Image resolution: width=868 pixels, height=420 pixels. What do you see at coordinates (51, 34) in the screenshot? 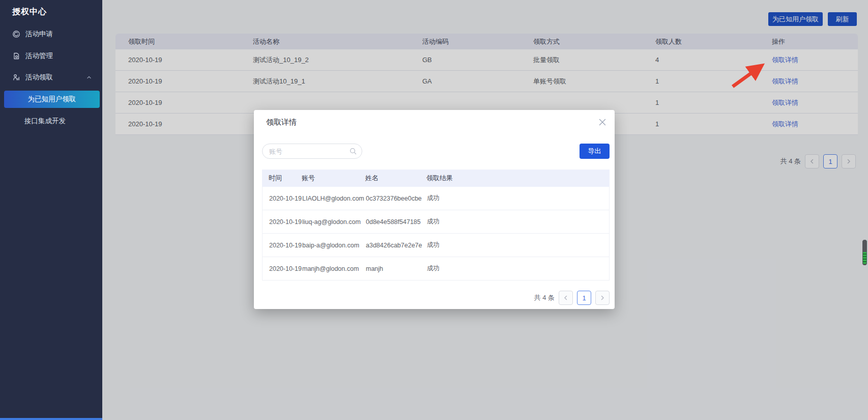
I see `sidebar-item-activity-apply: 活动申请` at bounding box center [51, 34].